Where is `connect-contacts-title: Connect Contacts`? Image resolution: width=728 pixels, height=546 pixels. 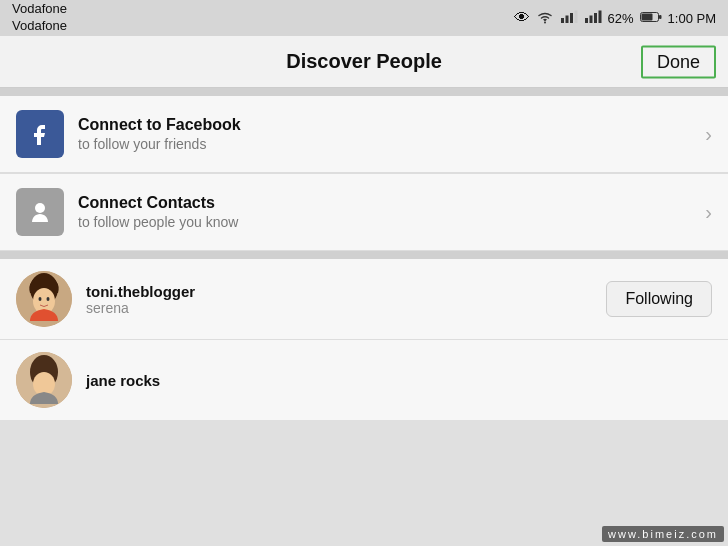 connect-contacts-title: Connect Contacts is located at coordinates (388, 203).